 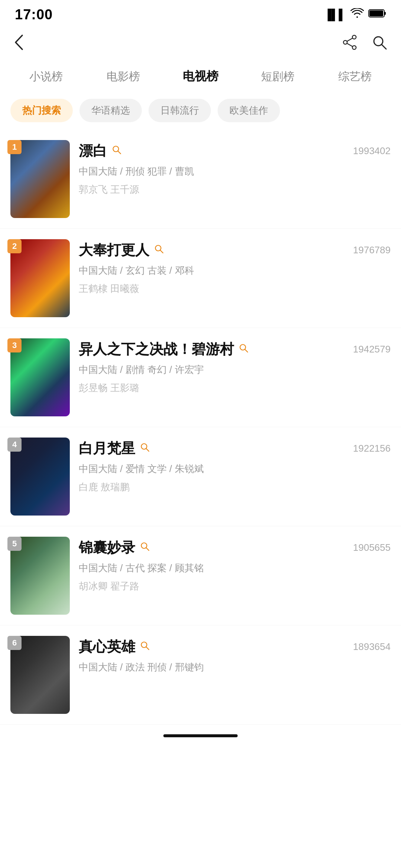 I want to click on rank-badge: 6, so click(x=14, y=643).